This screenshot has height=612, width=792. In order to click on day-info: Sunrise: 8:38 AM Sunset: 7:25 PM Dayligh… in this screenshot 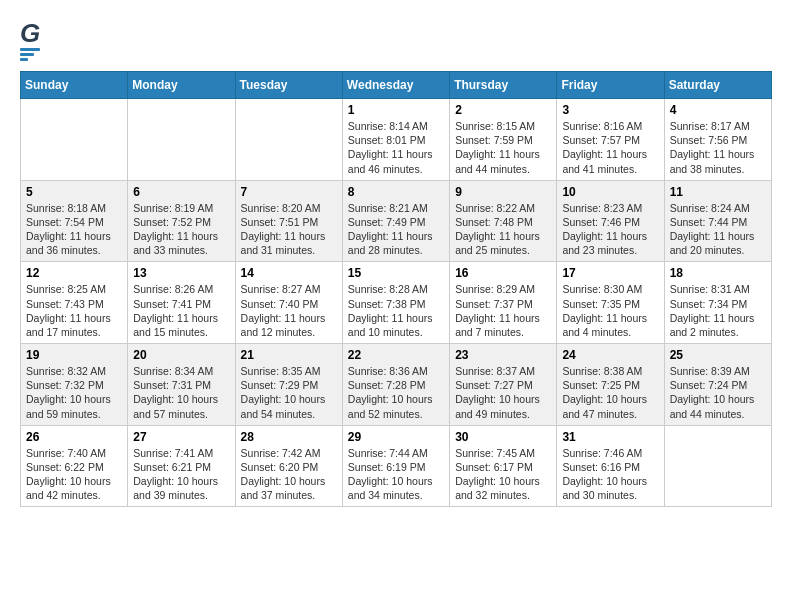, I will do `click(610, 392)`.